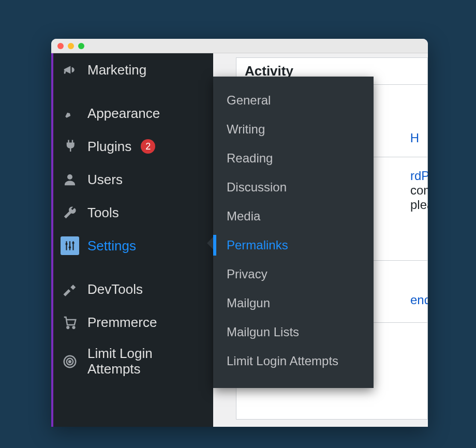 This screenshot has height=448, width=476. What do you see at coordinates (70, 70) in the screenshot?
I see `megaphone-icon` at bounding box center [70, 70].